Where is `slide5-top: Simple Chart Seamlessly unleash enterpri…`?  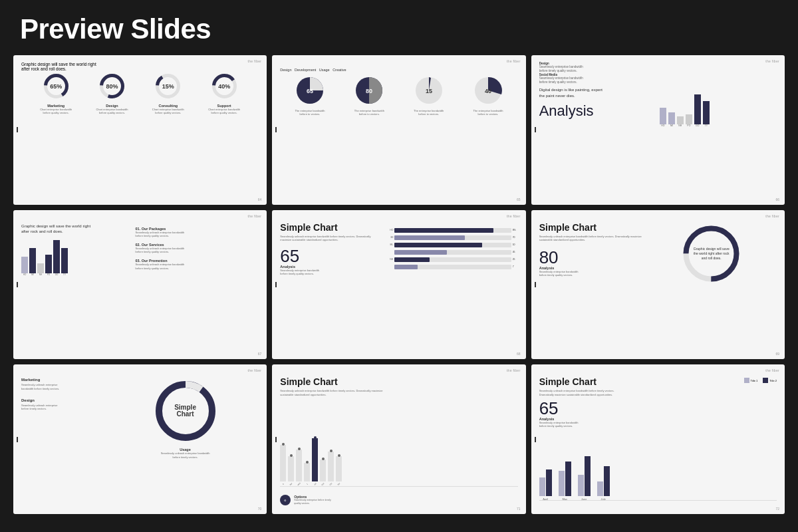
slide5-top: Simple Chart Seamlessly unleash enterpri… is located at coordinates (399, 249).